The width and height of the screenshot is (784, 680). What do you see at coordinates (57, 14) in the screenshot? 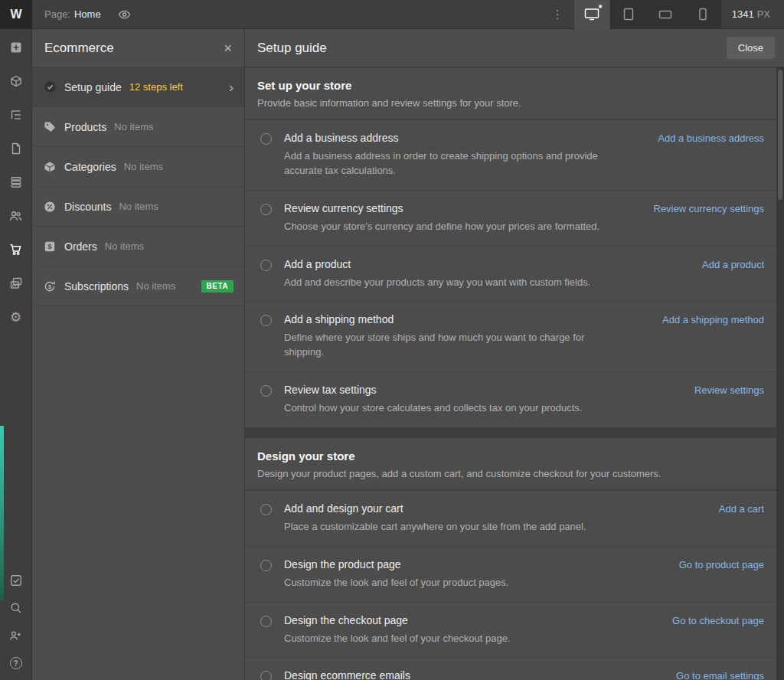
I see `page-label: Page:` at bounding box center [57, 14].